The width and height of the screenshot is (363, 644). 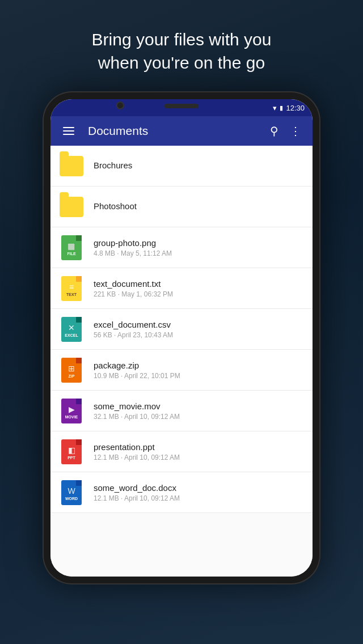 I want to click on list-item: ▦ File group-photo.png 4.8 MB · May 5, 1…, so click(x=182, y=248).